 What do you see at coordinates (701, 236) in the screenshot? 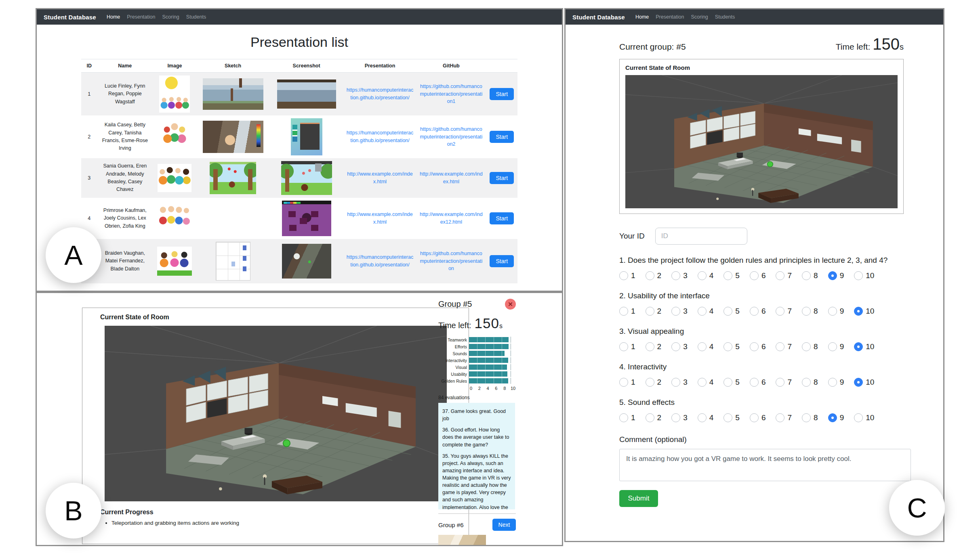
I see `id-input` at bounding box center [701, 236].